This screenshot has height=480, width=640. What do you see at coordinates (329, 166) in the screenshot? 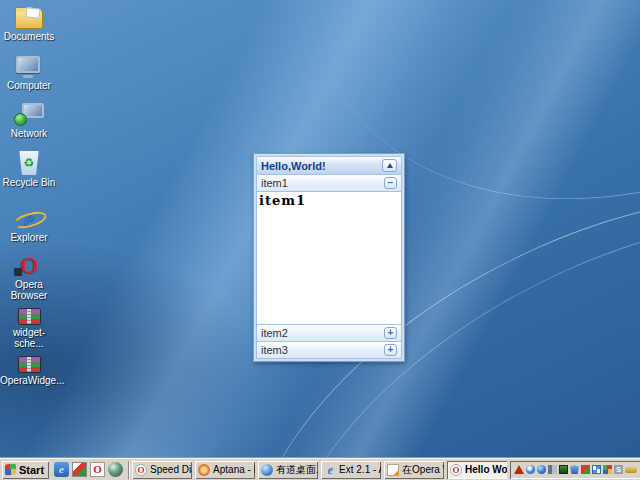
I see `window-titlebar: Hello,World!` at bounding box center [329, 166].